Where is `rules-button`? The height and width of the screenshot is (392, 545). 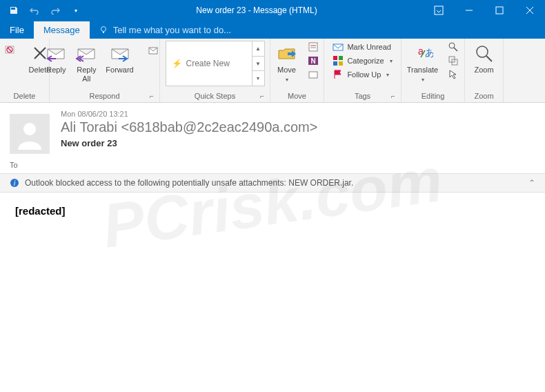 rules-button is located at coordinates (313, 47).